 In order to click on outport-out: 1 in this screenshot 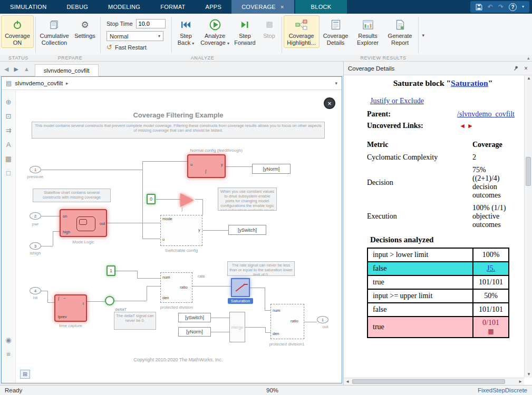, I will do `click(323, 320)`.